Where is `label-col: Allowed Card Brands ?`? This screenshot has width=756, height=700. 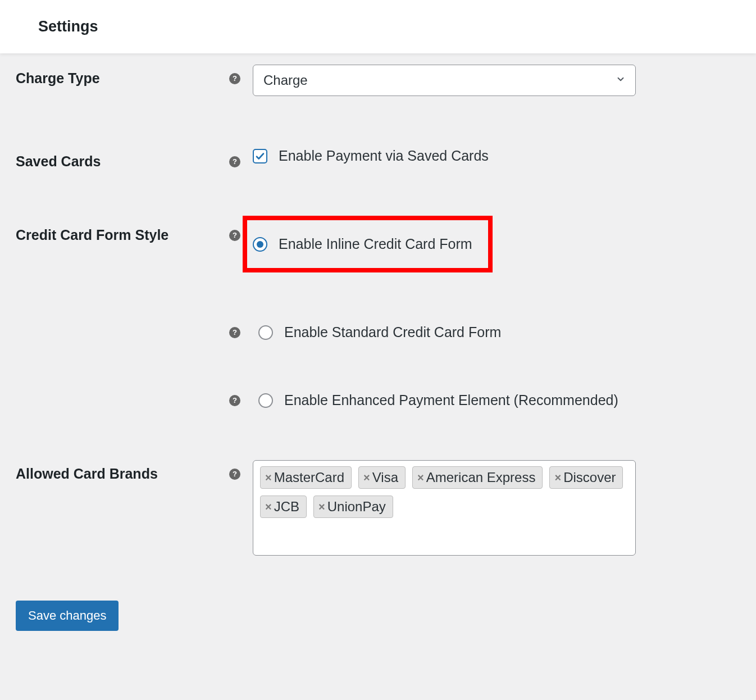
label-col: Allowed Card Brands ? is located at coordinates (134, 471).